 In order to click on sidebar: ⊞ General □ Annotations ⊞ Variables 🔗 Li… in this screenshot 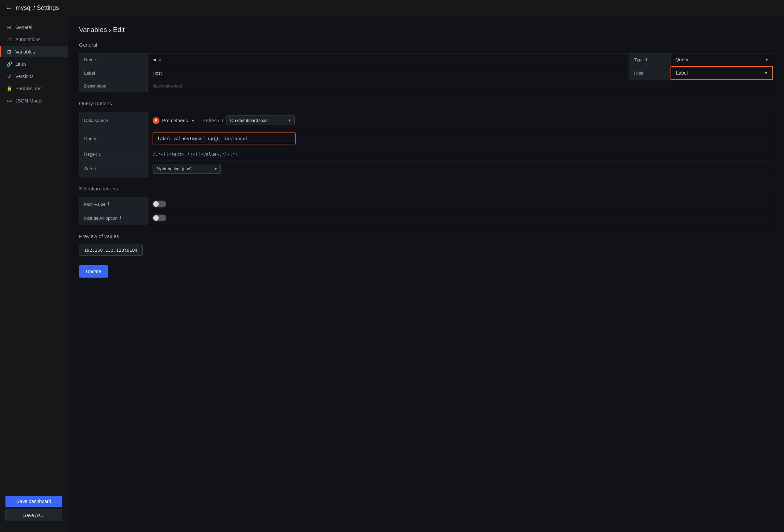, I will do `click(34, 274)`.